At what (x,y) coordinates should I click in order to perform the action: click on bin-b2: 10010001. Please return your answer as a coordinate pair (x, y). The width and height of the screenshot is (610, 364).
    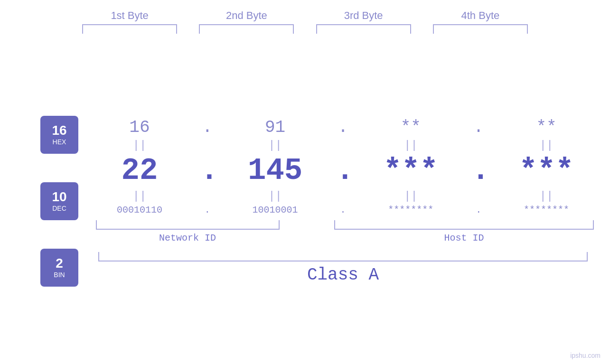
    Looking at the image, I should click on (275, 210).